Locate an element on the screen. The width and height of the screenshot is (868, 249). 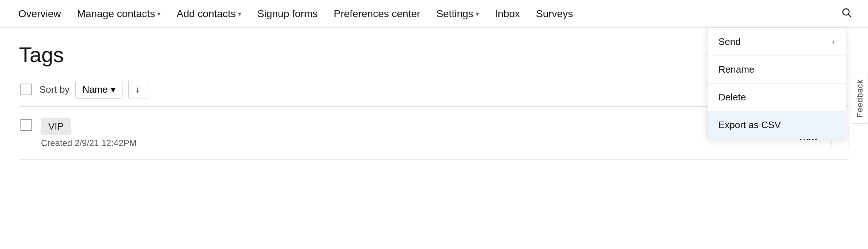
nav-item-overview: Overview is located at coordinates (39, 14).